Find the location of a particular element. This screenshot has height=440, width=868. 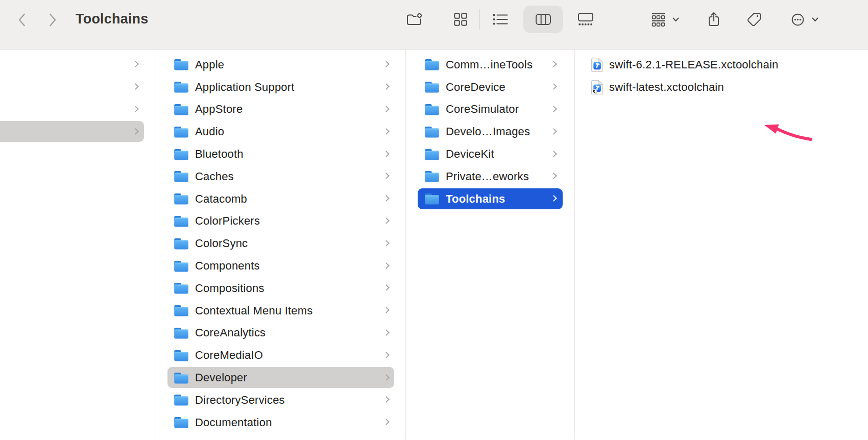

toolbar: Toolchains is located at coordinates (434, 25).